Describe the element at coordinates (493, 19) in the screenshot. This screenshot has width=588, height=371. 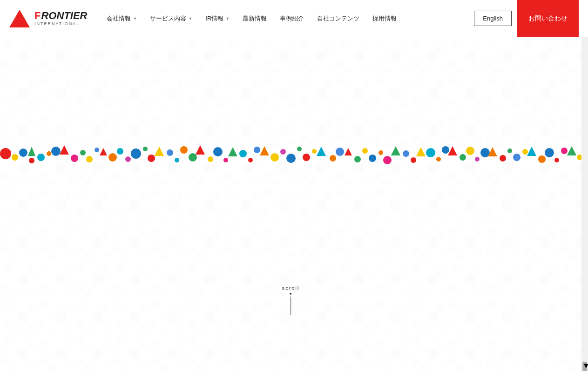
I see `english-button: English` at that location.